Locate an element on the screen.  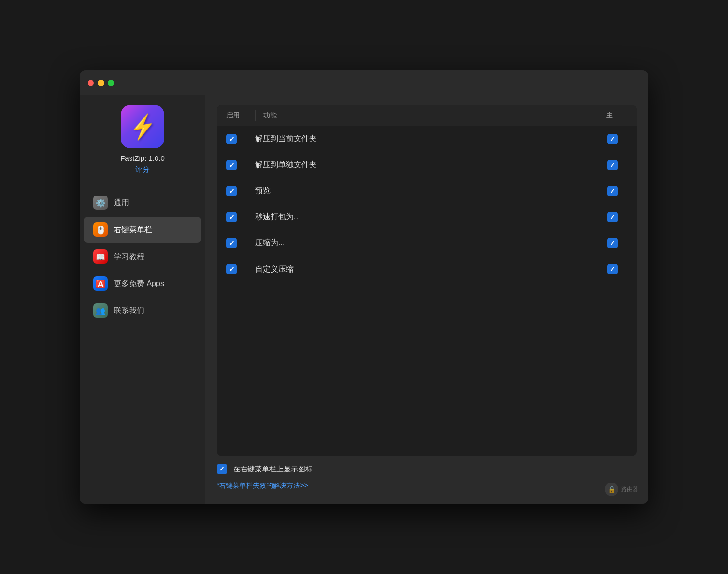
show-icon-checkbox: ✓ is located at coordinates (222, 469).